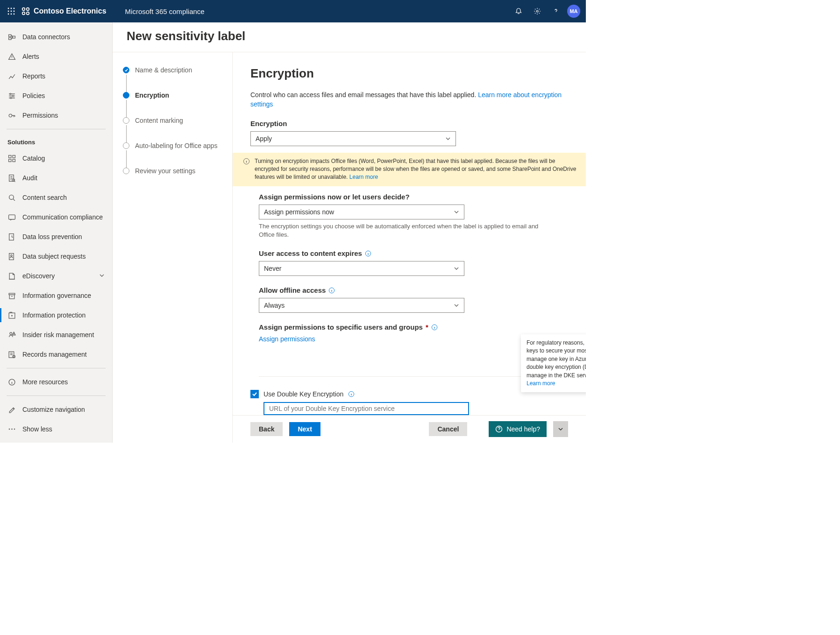 Image resolution: width=840 pixels, height=635 pixels. What do you see at coordinates (56, 76) in the screenshot?
I see `sidebar-item-reports: Reports` at bounding box center [56, 76].